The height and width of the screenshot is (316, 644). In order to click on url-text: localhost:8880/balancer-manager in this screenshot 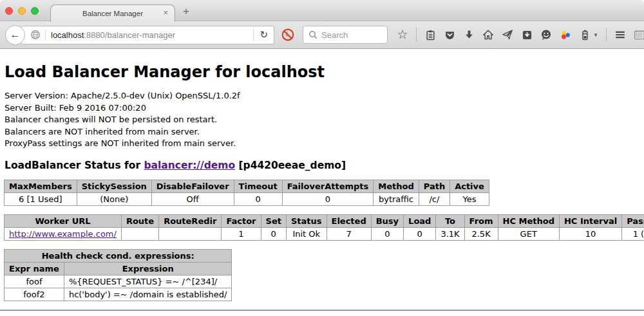, I will do `click(152, 35)`.